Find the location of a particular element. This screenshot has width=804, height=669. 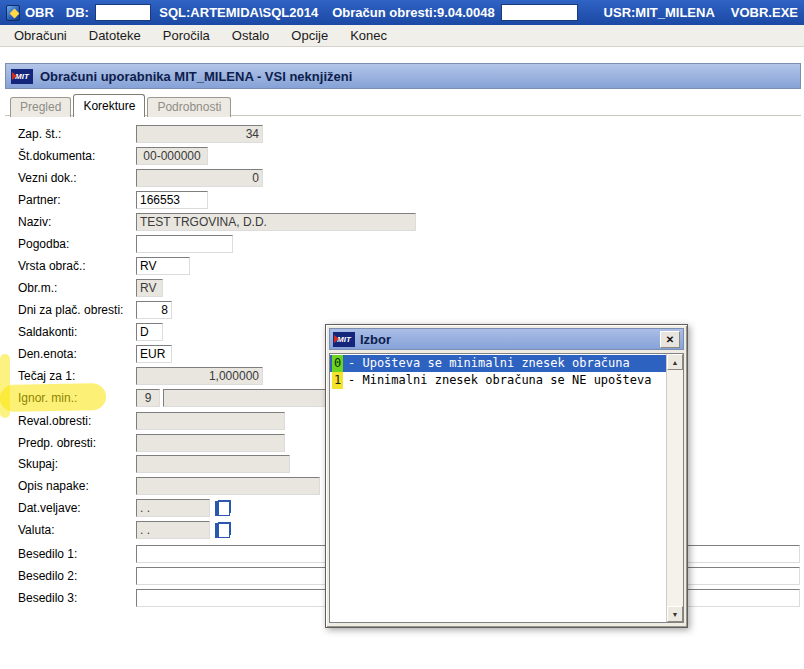

scrollbar: ▲ ▼ is located at coordinates (674, 488).